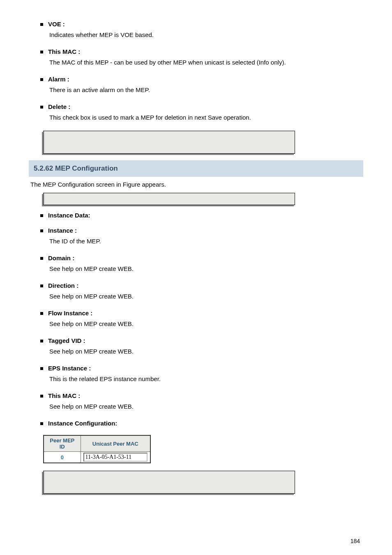 This screenshot has height=555, width=392. Describe the element at coordinates (203, 449) in the screenshot. I see `peer-mep-table: Peer MEP ID Unicast Peer MAC 0` at that location.